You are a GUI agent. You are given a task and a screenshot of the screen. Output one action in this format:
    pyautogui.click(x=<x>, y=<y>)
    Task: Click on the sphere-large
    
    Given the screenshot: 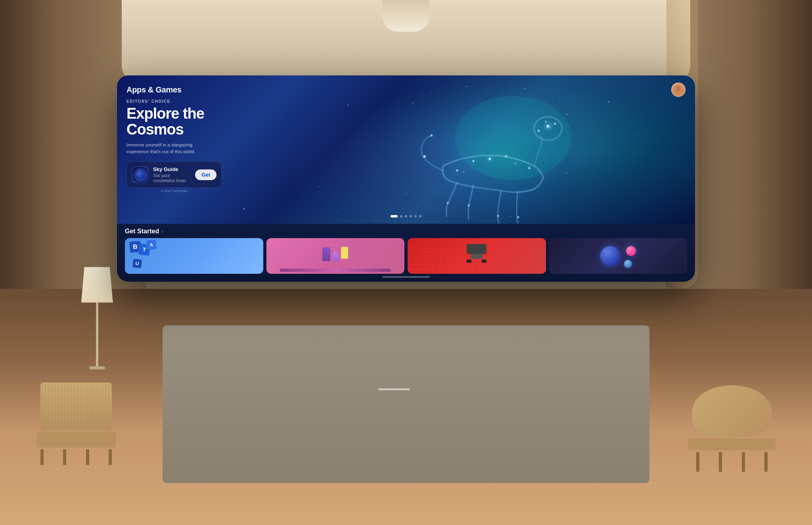 What is the action you would take?
    pyautogui.click(x=610, y=256)
    